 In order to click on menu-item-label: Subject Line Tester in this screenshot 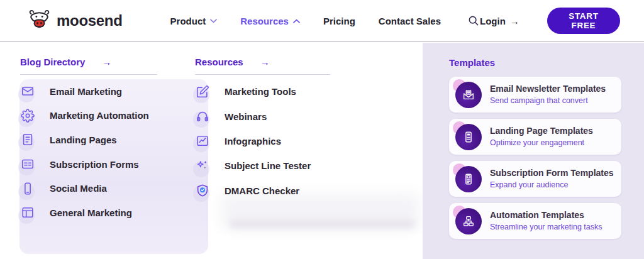, I will do `click(268, 166)`.